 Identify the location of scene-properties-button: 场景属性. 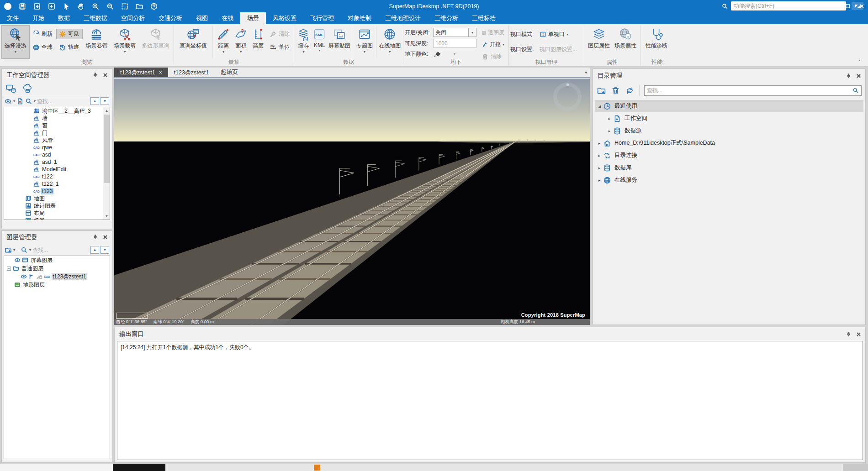
(625, 42).